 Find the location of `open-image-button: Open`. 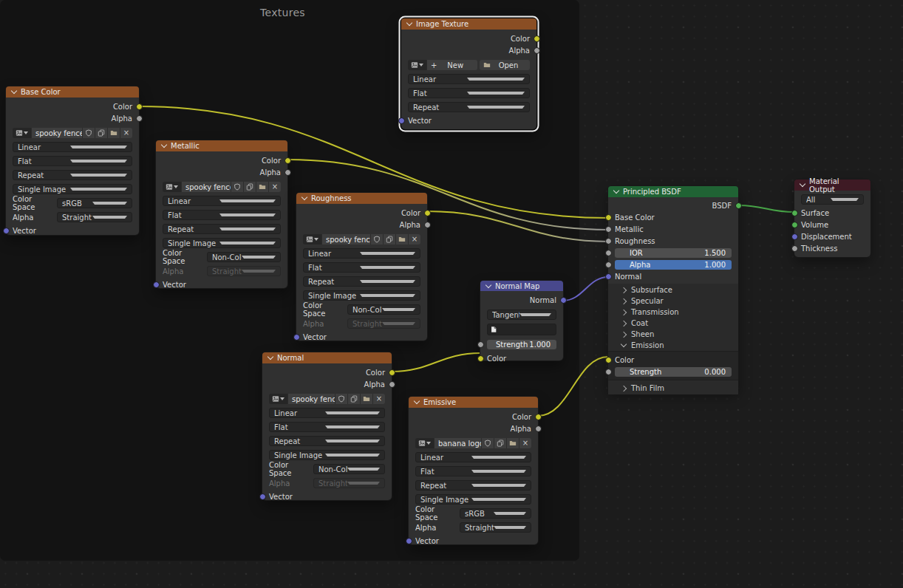

open-image-button: Open is located at coordinates (505, 65).